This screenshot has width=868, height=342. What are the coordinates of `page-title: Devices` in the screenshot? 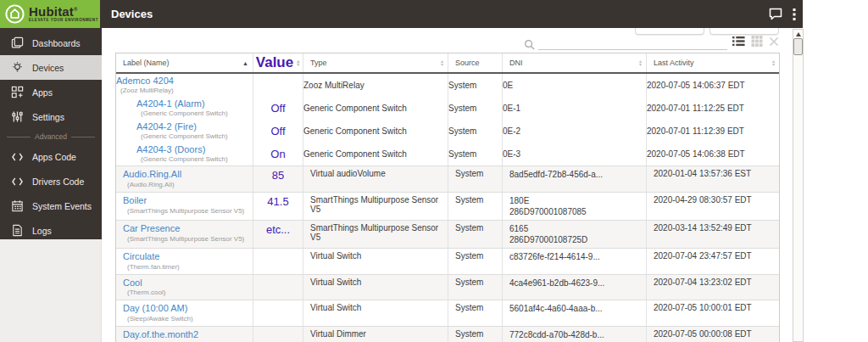 It's located at (132, 14).